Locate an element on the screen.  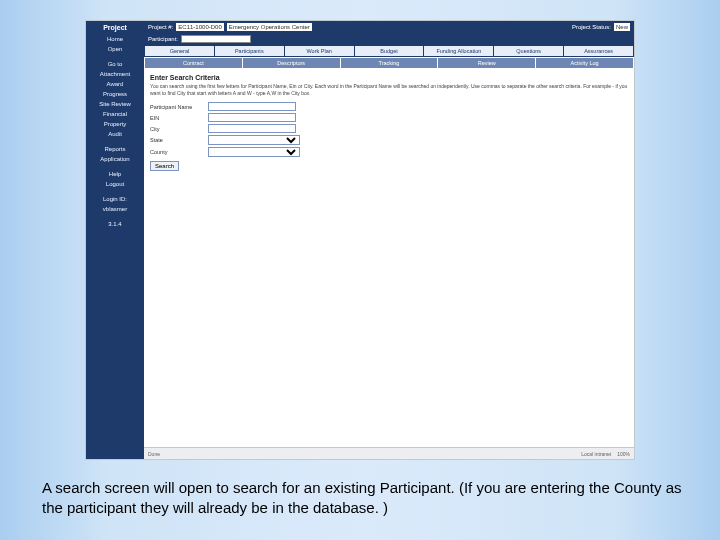
tab-row-2: Contract Descriptors Tracking Review Act… is located at coordinates (389, 63).